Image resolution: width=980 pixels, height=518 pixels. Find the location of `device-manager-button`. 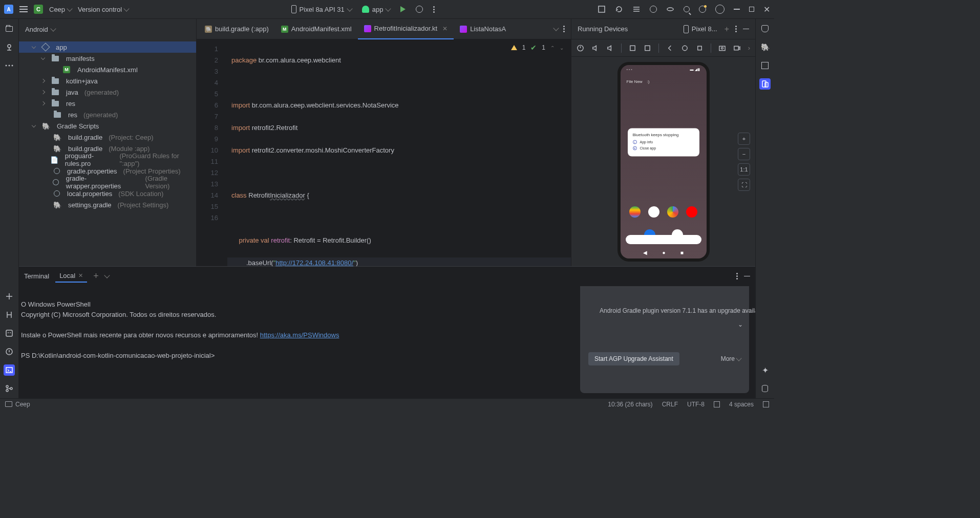

device-manager-button is located at coordinates (765, 66).